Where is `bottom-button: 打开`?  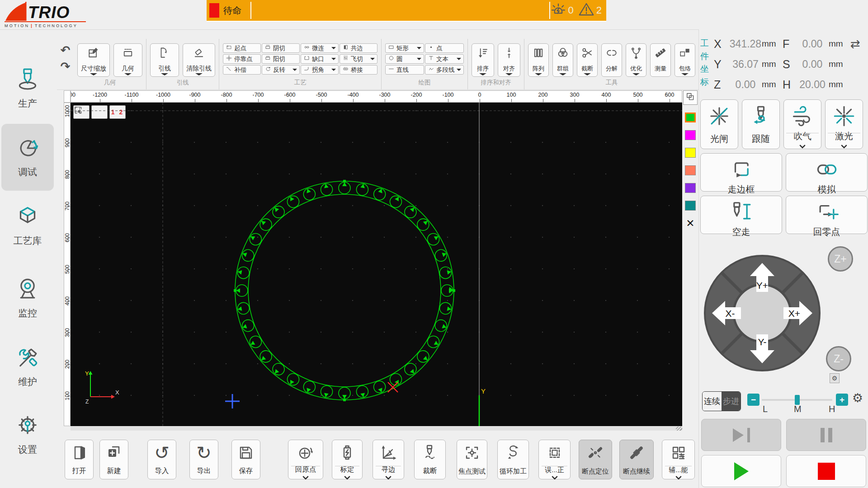
bottom-button: 打开 is located at coordinates (79, 460).